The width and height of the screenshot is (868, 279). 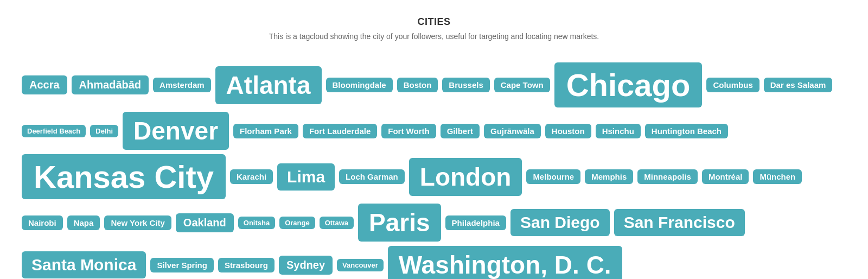 I want to click on tag-item: Cape Town, so click(x=522, y=85).